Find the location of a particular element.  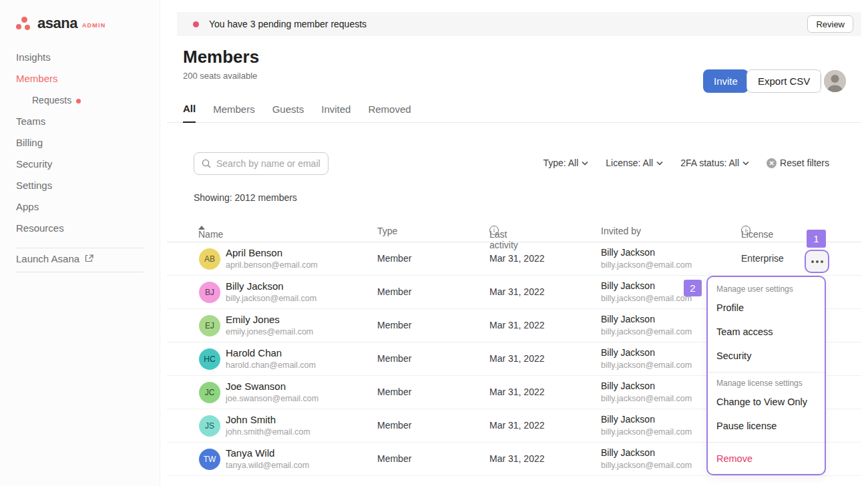

column-name-label: Name is located at coordinates (211, 234).